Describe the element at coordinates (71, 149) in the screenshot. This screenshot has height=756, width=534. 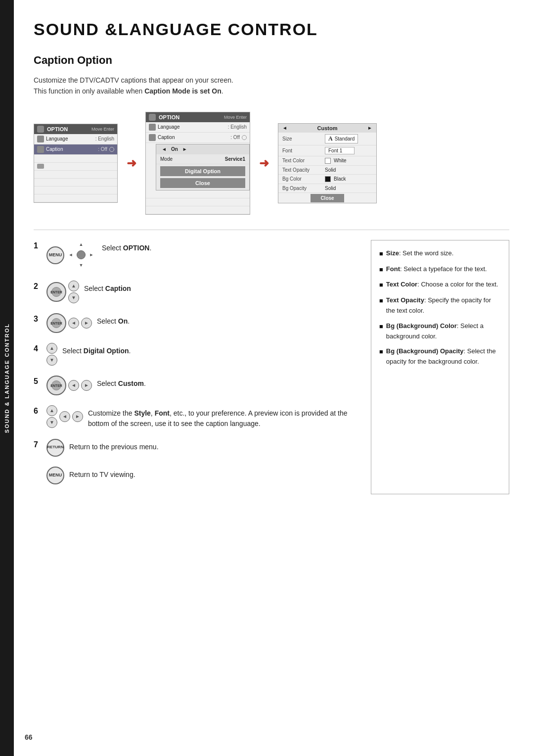
I see `menu1-row2-label: Caption` at that location.